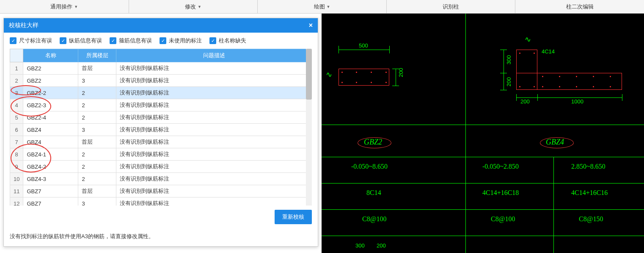 This screenshot has height=253, width=644. What do you see at coordinates (51, 56) in the screenshot?
I see `col-header-name: 名称` at bounding box center [51, 56].